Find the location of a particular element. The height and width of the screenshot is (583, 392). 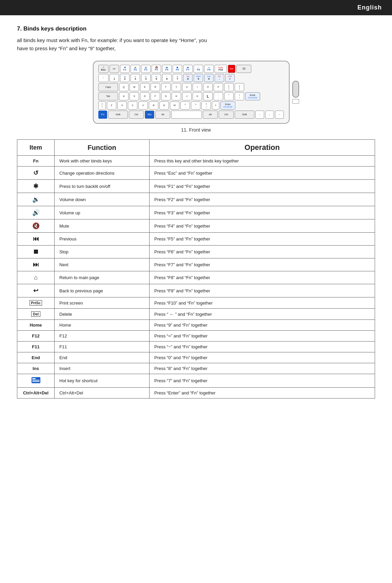

table-cell-operation: Press “ ← ” and “Fn” together is located at coordinates (262, 314).